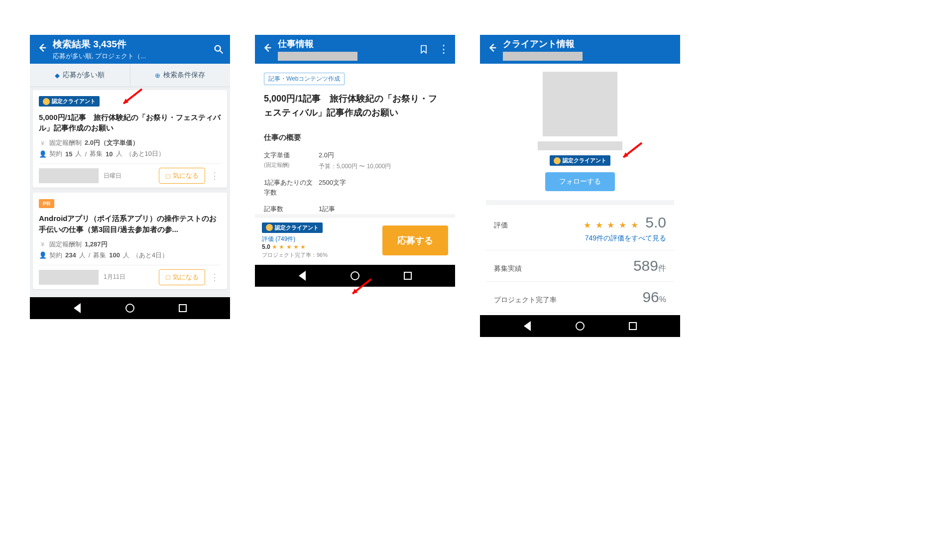 The height and width of the screenshot is (560, 945). I want to click on follow-button: フォローする, so click(580, 182).